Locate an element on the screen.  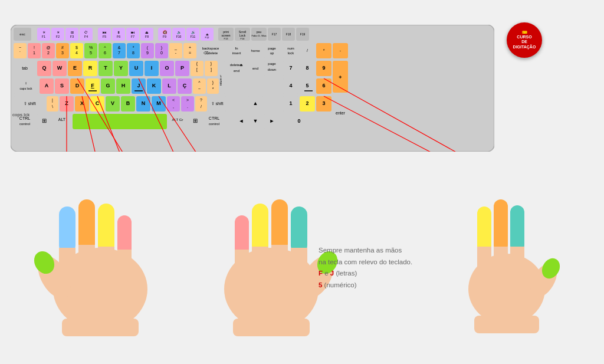
svg-text: F14 is located at coordinates (243, 39).